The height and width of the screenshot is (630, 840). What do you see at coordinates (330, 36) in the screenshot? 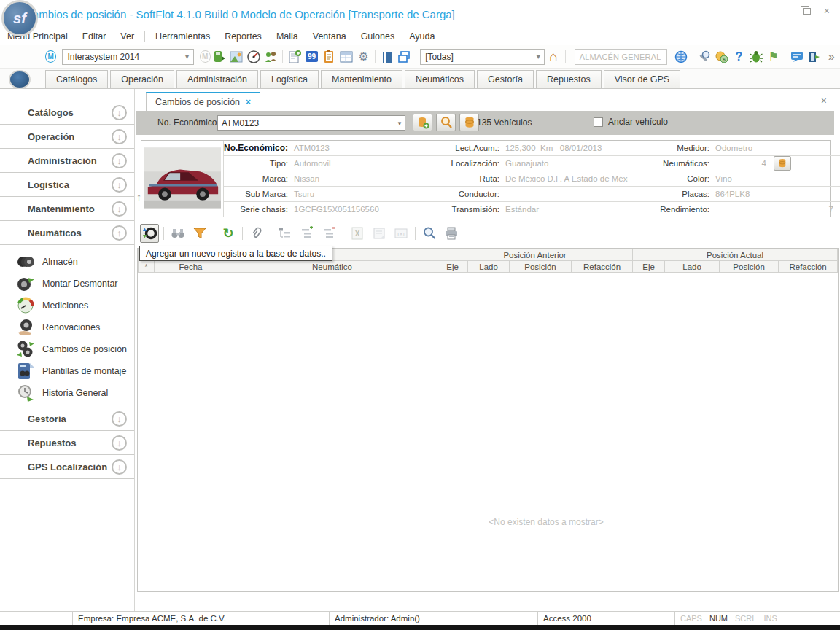
I see `menu-ventana: Ventana` at bounding box center [330, 36].